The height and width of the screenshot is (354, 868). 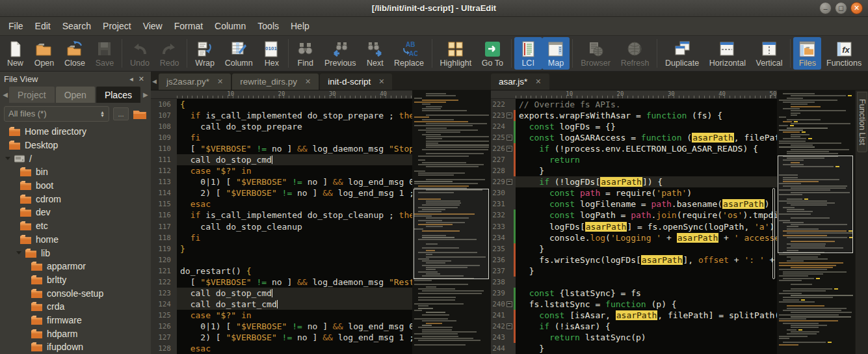 What do you see at coordinates (276, 82) in the screenshot?
I see `document-tab-rewrite-dirs-py: rewrite_dirs.py✕` at bounding box center [276, 82].